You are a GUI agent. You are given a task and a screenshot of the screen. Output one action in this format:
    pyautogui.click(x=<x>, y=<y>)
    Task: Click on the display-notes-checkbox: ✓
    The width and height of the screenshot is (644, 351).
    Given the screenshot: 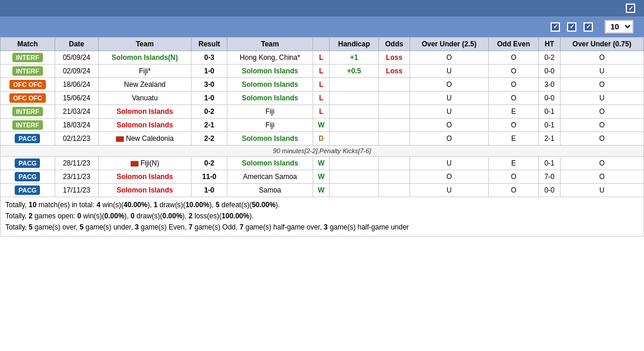 What is the action you would take?
    pyautogui.click(x=630, y=8)
    